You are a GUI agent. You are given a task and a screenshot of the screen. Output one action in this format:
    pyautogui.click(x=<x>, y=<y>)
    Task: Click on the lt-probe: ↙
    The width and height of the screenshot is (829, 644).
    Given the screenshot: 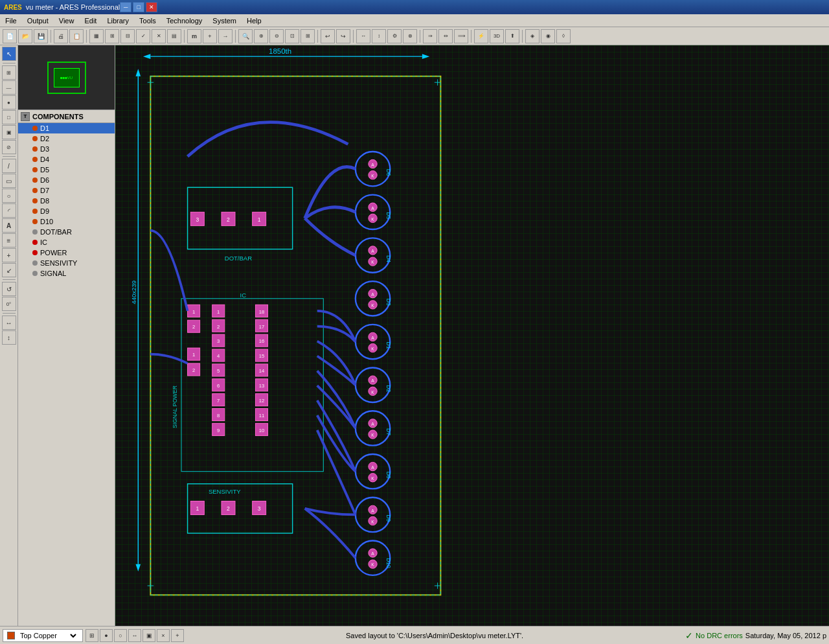 What is the action you would take?
    pyautogui.click(x=9, y=270)
    